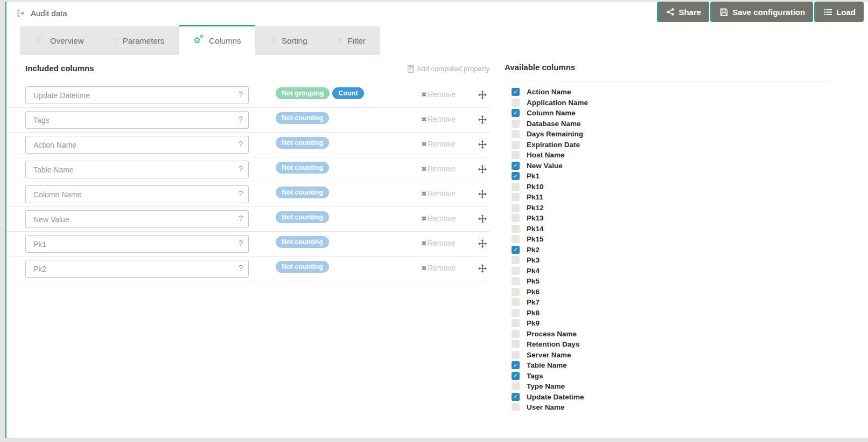  I want to click on available-column-item: User Name, so click(672, 408).